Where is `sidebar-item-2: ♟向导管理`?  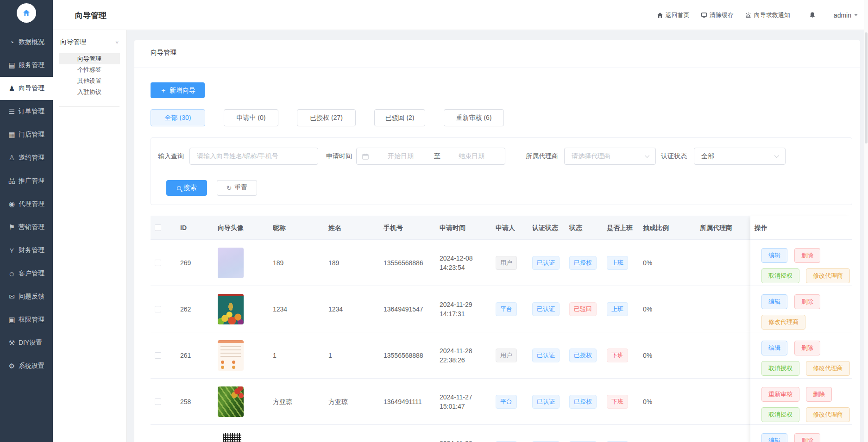
sidebar-item-2: ♟向导管理 is located at coordinates (26, 88).